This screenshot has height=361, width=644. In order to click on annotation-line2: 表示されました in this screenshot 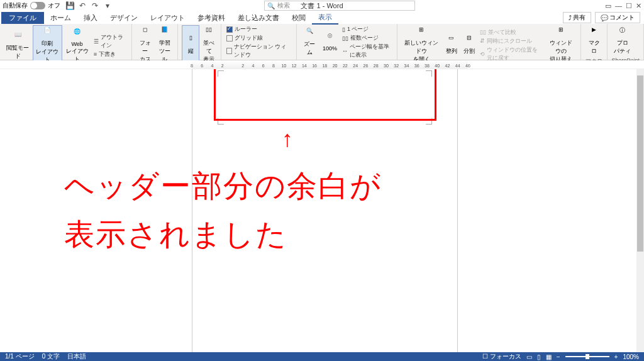, I will do `click(223, 235)`.